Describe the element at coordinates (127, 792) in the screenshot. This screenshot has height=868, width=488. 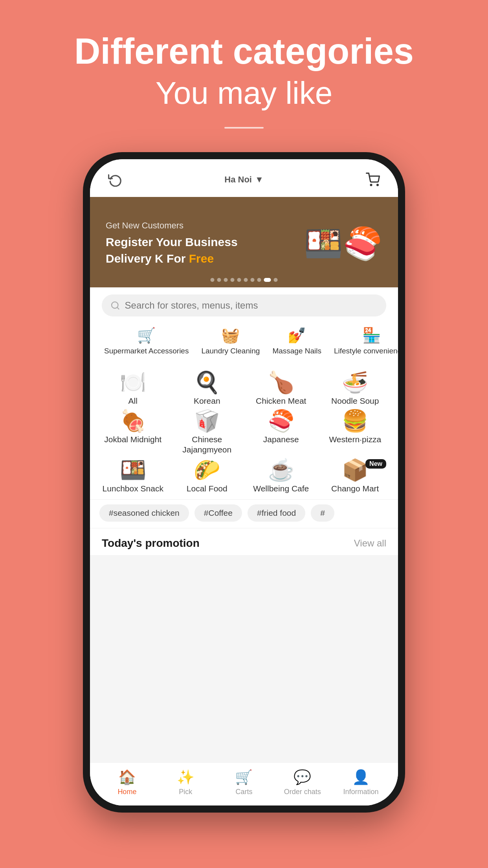
I see `home-label: Home` at that location.